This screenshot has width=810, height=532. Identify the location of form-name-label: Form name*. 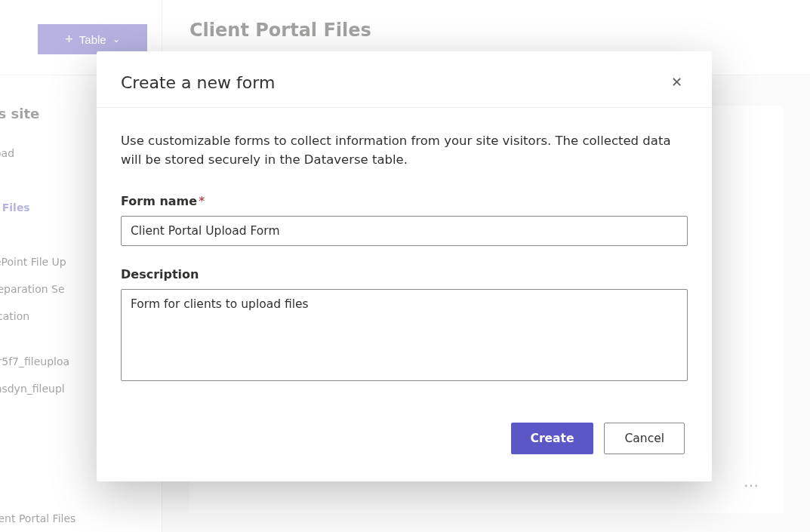
(405, 201).